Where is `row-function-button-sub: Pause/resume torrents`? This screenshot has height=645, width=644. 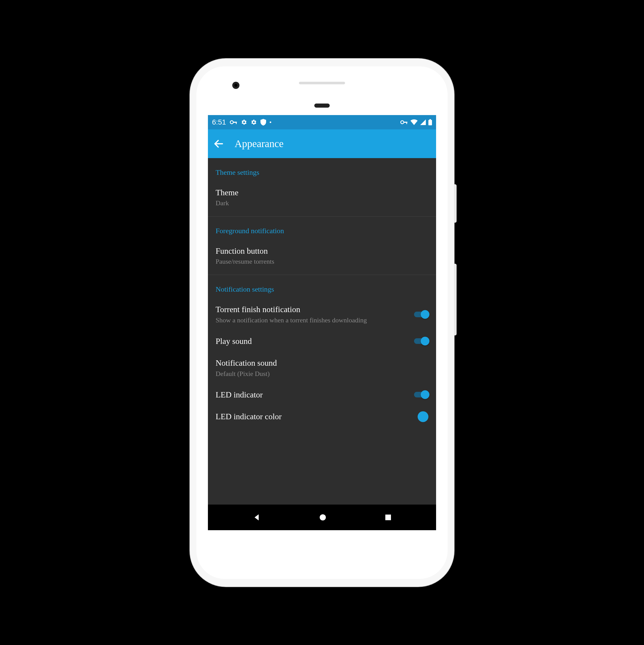
row-function-button-sub: Pause/resume torrents is located at coordinates (322, 262).